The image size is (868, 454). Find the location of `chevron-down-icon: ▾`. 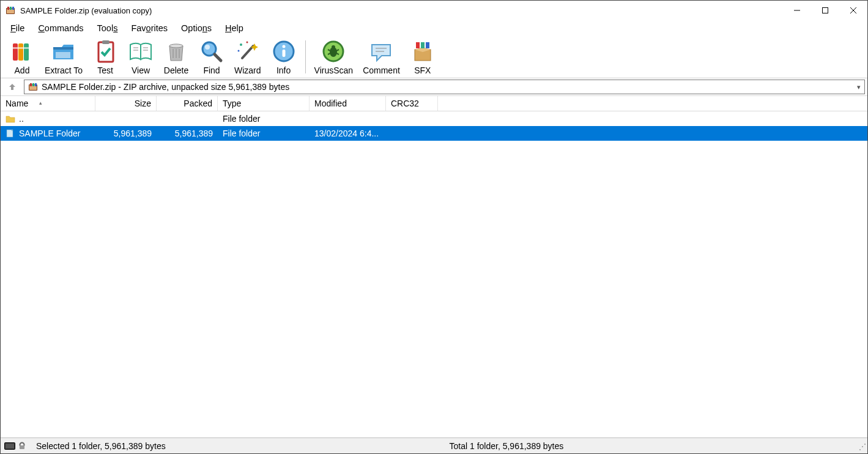

chevron-down-icon: ▾ is located at coordinates (859, 87).